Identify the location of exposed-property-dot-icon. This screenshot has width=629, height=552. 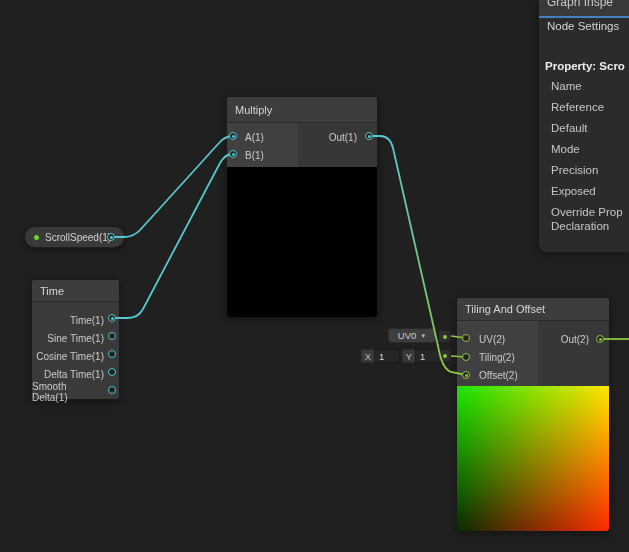
(36, 238).